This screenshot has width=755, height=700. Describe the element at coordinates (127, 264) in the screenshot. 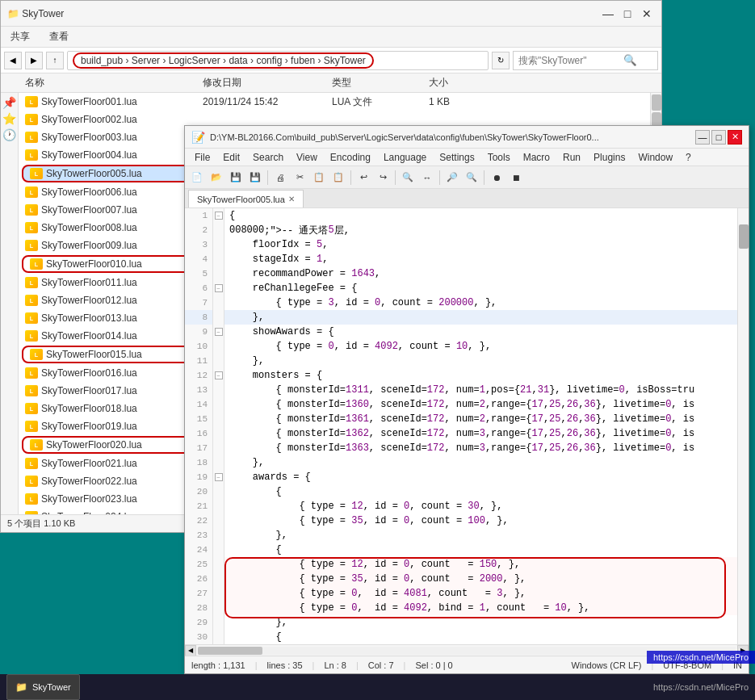

I see `file-name: SkyTowerFloor010.lua` at that location.